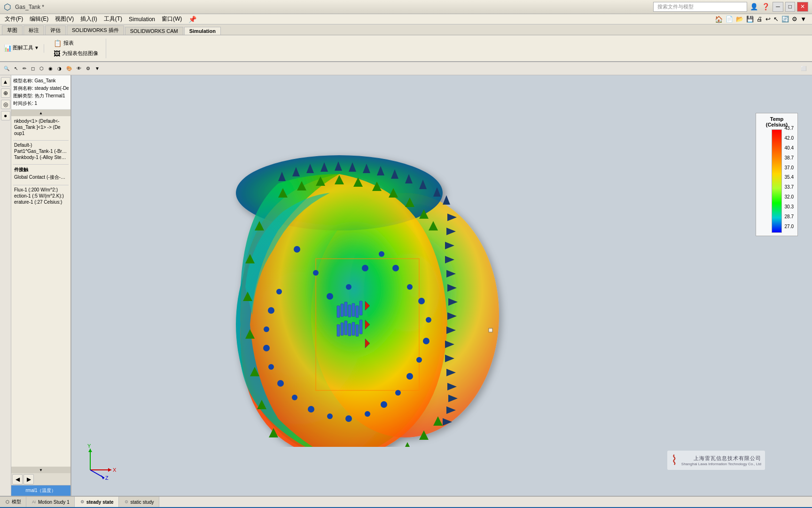 The width and height of the screenshot is (812, 508). Describe the element at coordinates (790, 7) in the screenshot. I see `maximize-btn: □` at that location.